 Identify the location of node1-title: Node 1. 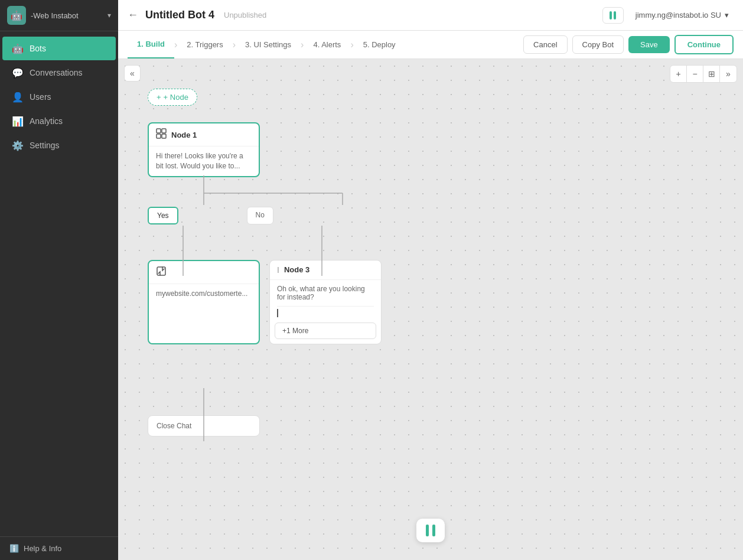
(184, 135).